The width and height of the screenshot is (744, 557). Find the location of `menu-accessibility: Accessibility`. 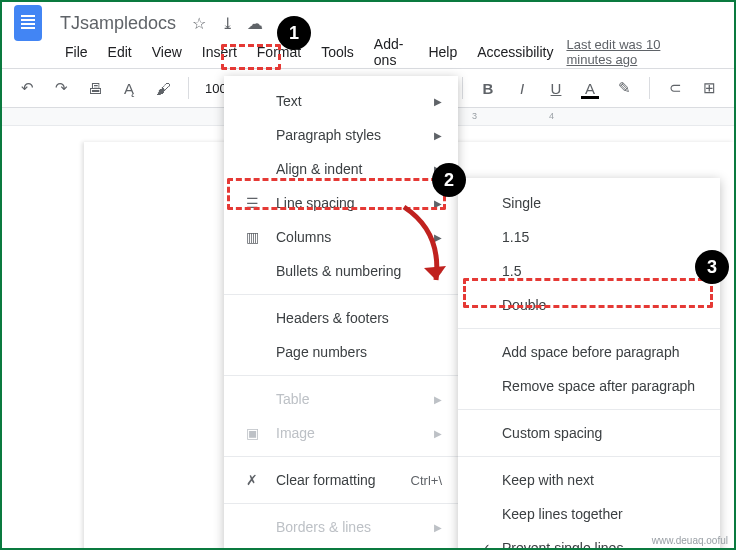

menu-accessibility: Accessibility is located at coordinates (515, 52).